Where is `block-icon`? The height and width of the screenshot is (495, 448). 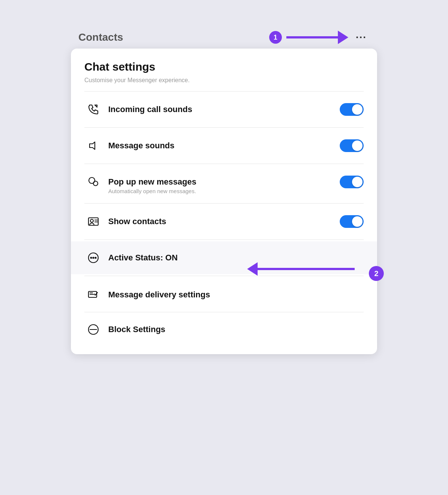
block-icon is located at coordinates (93, 330).